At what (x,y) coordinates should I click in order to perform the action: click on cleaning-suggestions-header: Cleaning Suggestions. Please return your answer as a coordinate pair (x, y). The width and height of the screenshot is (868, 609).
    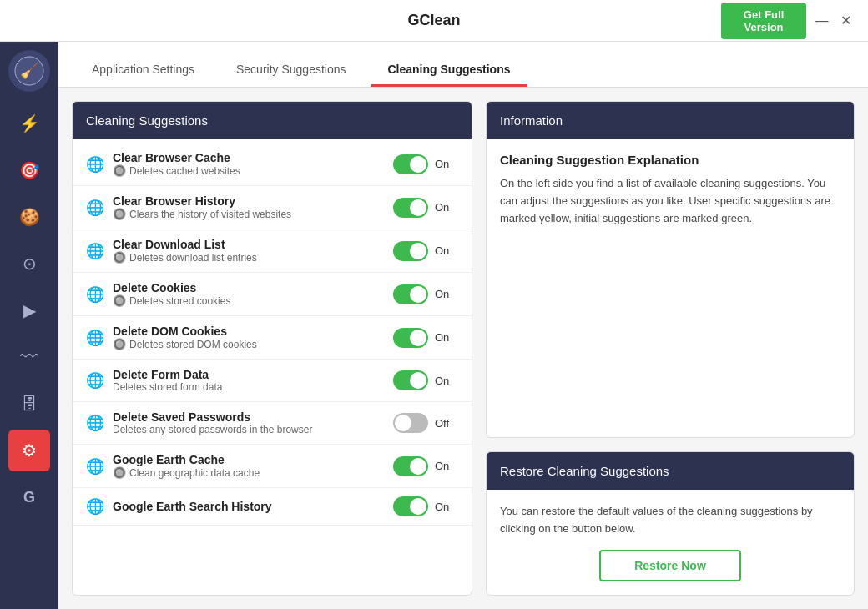
    Looking at the image, I should click on (272, 120).